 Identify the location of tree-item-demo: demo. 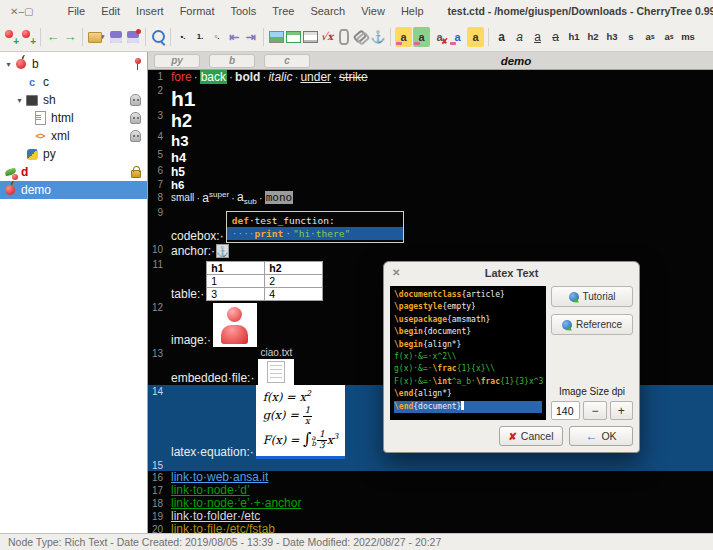
(74, 190).